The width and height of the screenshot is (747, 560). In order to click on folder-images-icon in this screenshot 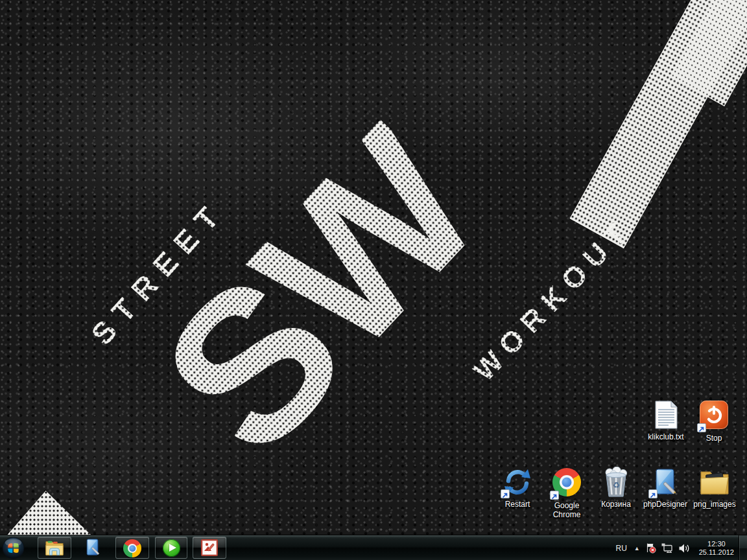, I will do `click(715, 482)`.